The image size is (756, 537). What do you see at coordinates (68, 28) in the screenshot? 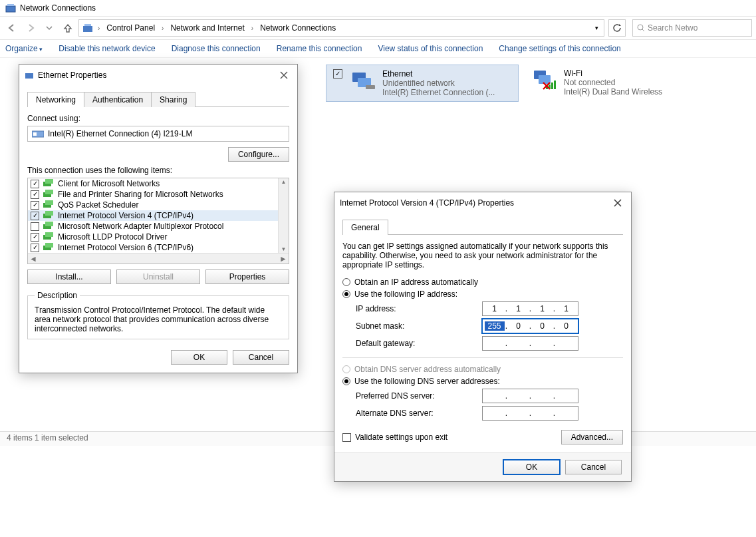
I see `up-button` at bounding box center [68, 28].